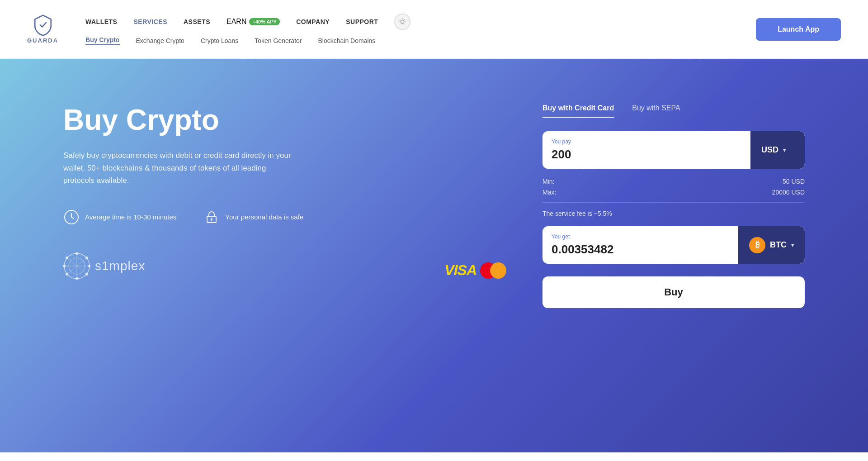  I want to click on you-get-input-area: You get, so click(640, 245).